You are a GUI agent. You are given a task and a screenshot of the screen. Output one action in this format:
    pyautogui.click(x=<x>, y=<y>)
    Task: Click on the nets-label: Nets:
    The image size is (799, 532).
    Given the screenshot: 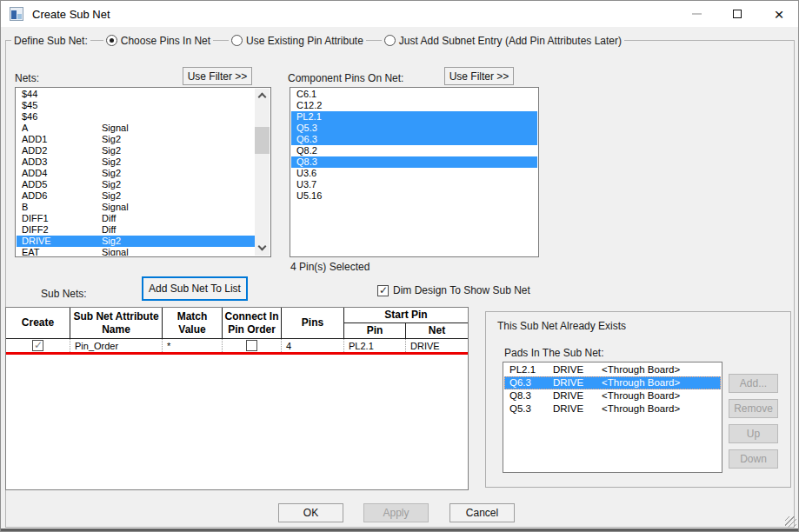 What is the action you would take?
    pyautogui.click(x=27, y=78)
    